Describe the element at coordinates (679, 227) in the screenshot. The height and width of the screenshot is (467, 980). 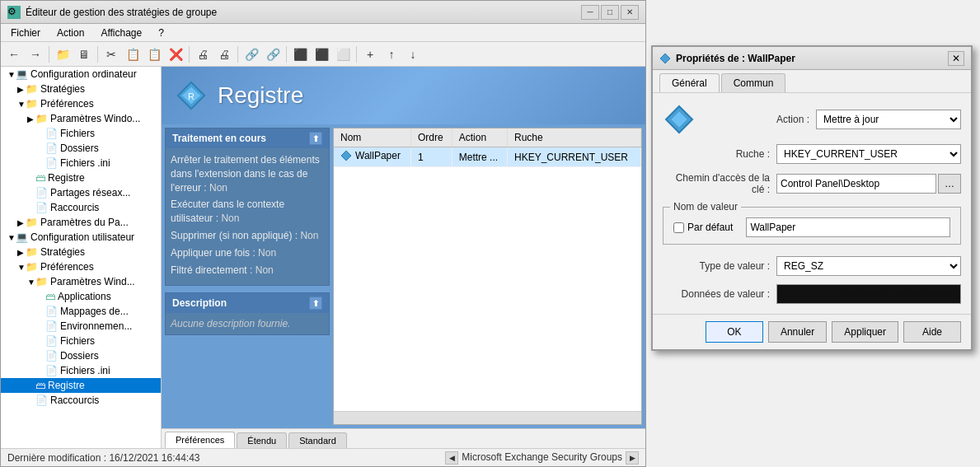
I see `default-checkbox` at that location.